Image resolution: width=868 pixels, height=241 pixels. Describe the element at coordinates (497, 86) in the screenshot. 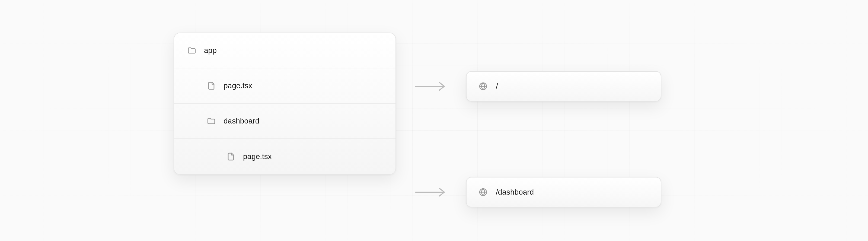

I see `route-path: /` at that location.